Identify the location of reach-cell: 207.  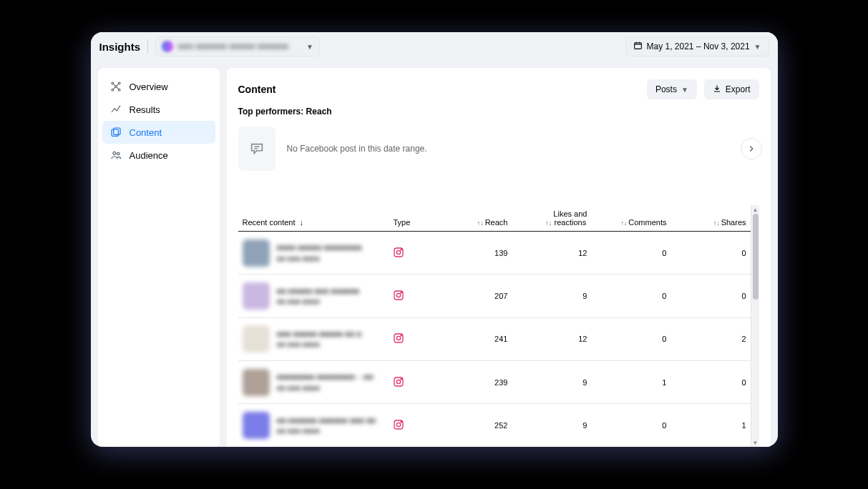
(472, 296).